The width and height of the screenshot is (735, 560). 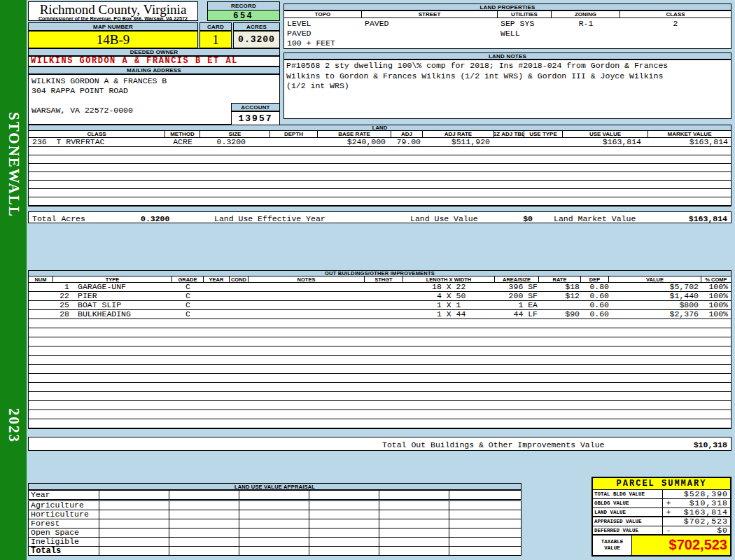 What do you see at coordinates (668, 531) in the screenshot?
I see `parcel-summary-operator: -` at bounding box center [668, 531].